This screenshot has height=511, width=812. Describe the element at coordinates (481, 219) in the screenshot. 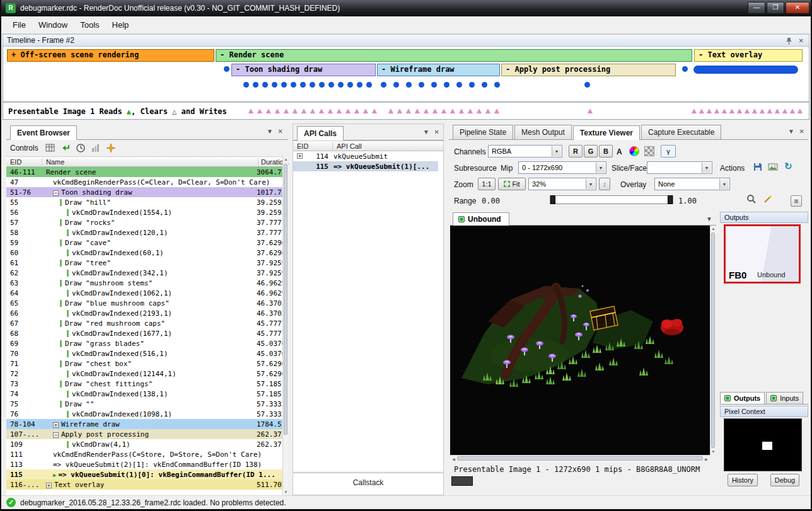

I see `tab-unbound-texture: Unbound` at that location.